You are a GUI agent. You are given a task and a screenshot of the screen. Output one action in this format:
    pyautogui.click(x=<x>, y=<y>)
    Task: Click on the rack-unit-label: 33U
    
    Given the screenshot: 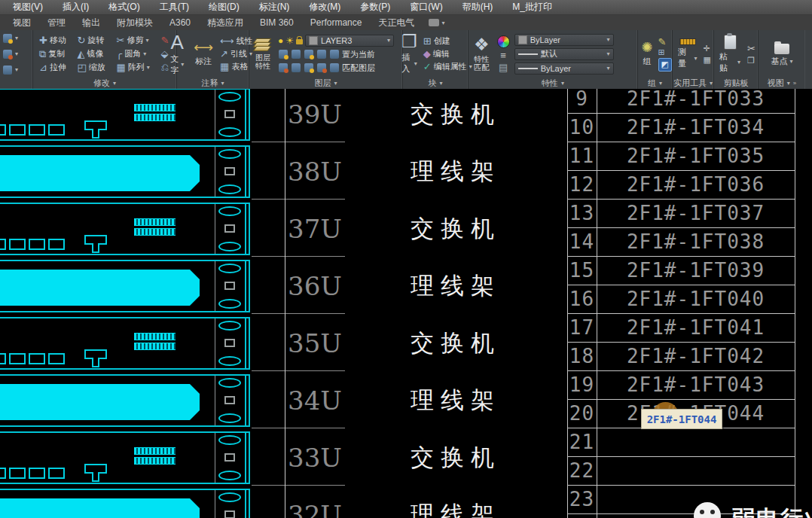 What is the action you would take?
    pyautogui.click(x=315, y=458)
    